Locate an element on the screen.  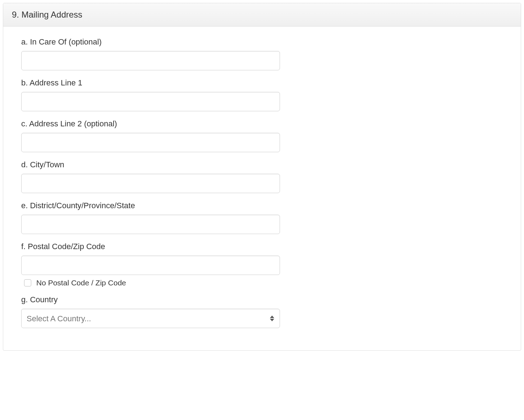
address-line-2-input is located at coordinates (151, 143).